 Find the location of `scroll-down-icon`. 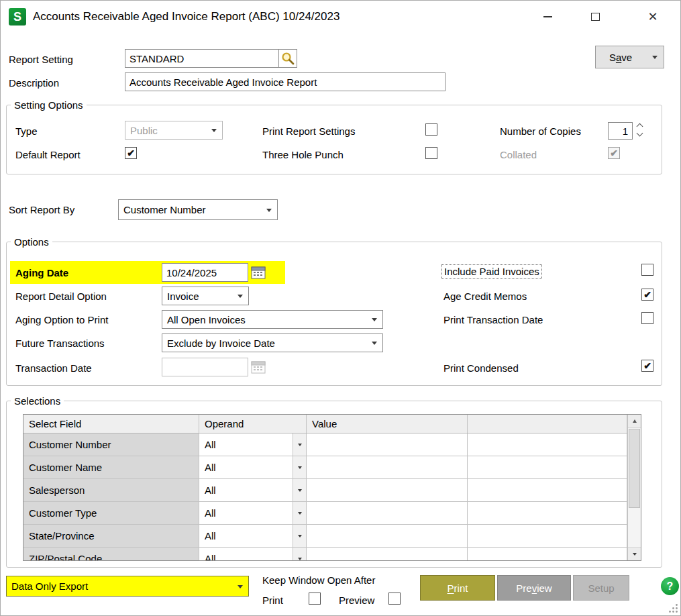

scroll-down-icon is located at coordinates (635, 554).